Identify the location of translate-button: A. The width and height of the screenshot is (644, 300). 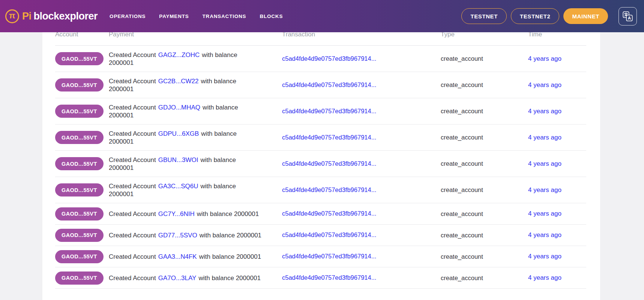
(628, 16).